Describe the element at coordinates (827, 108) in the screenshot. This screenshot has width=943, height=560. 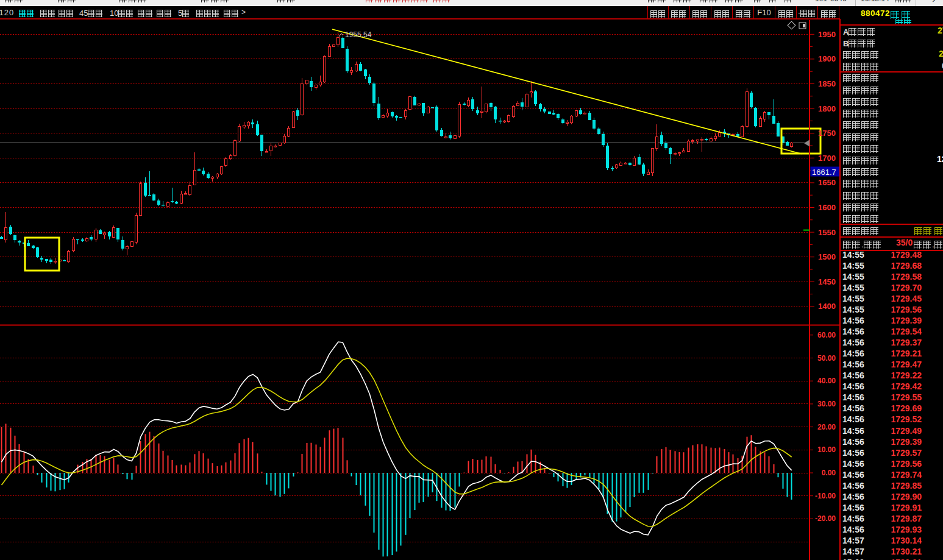
I see `svg-text: 1800` at that location.